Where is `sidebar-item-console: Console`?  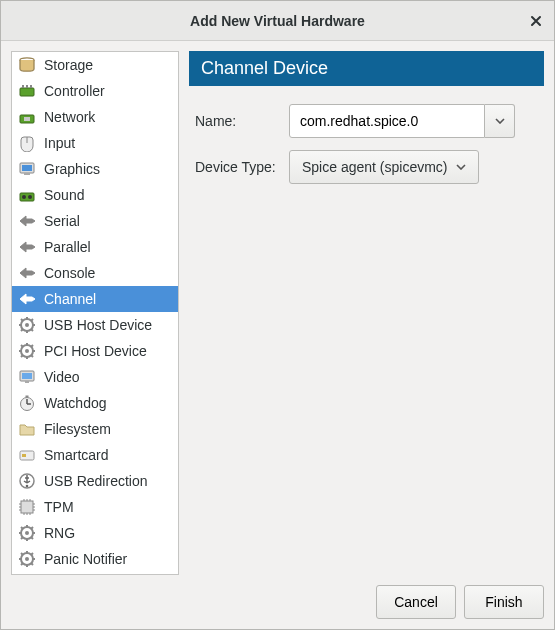 sidebar-item-console: Console is located at coordinates (95, 273).